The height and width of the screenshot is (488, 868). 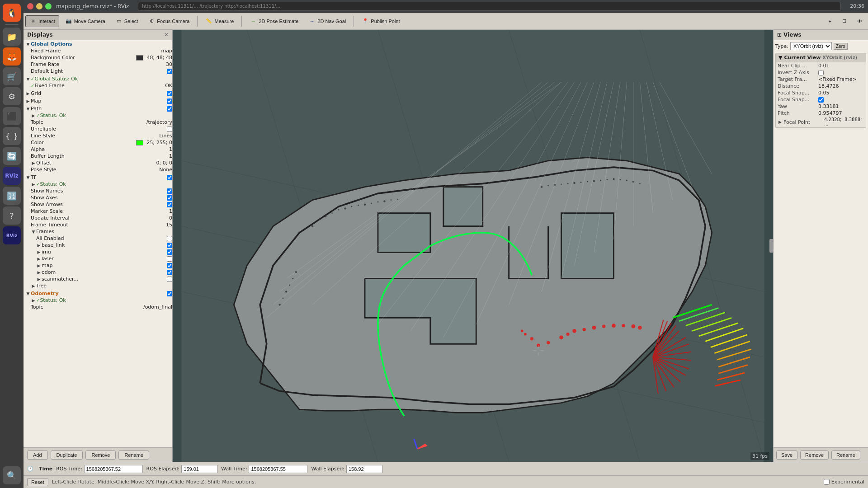 What do you see at coordinates (815, 455) in the screenshot?
I see `views-remove-button: Remove` at bounding box center [815, 455].